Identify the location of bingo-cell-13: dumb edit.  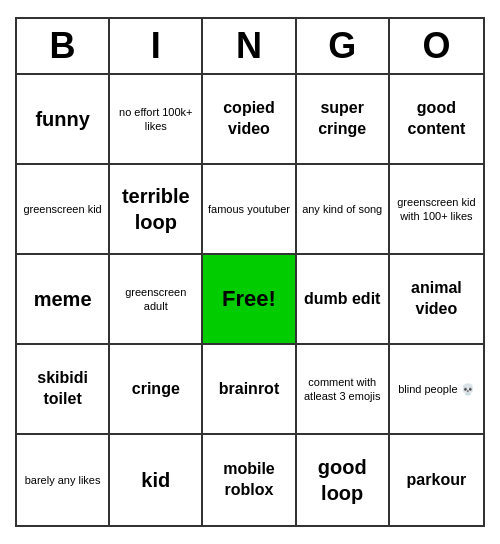
(344, 300).